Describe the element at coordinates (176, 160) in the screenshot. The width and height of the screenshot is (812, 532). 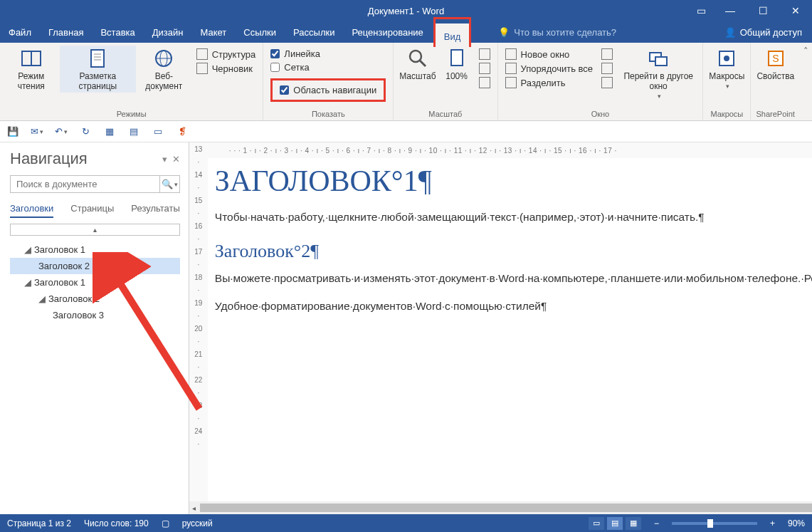
I see `nav-pane-close-icon: ✕` at that location.